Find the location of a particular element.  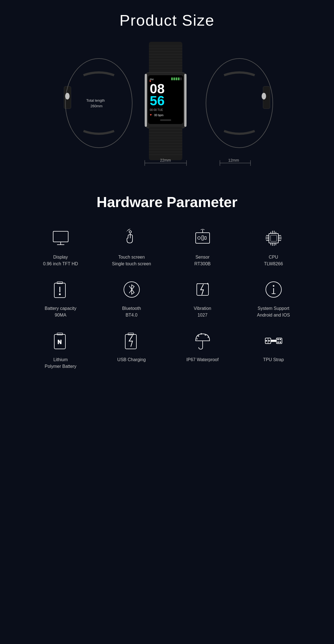

svg-text: 22mm is located at coordinates (165, 160).